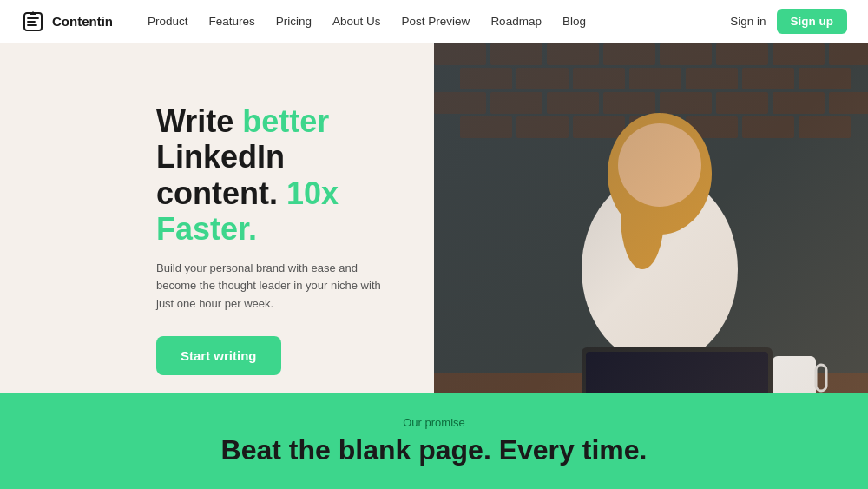 The width and height of the screenshot is (868, 489). Describe the element at coordinates (82, 21) in the screenshot. I see `logo-text: Contentin` at that location.